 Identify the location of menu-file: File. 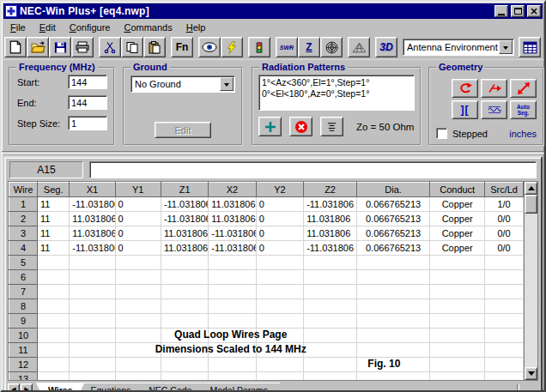
(18, 27).